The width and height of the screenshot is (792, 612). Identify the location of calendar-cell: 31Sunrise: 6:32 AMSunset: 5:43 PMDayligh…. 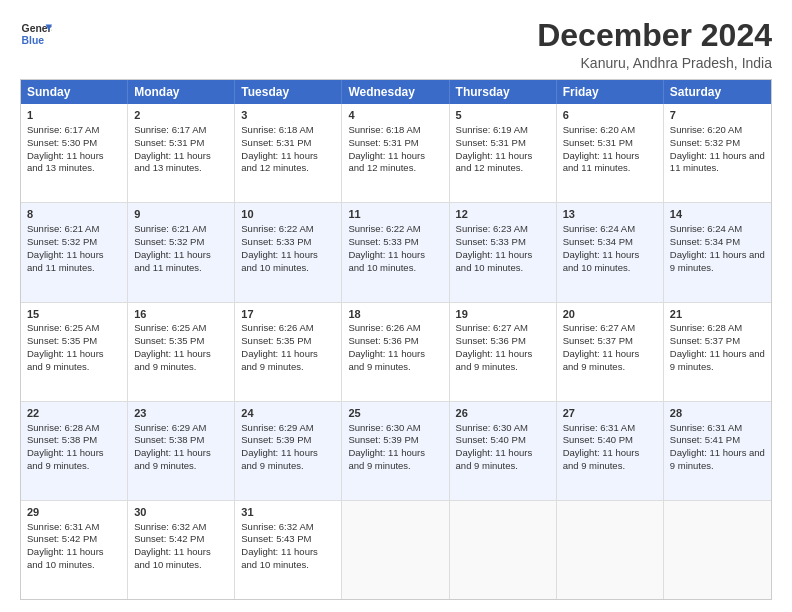
(288, 550).